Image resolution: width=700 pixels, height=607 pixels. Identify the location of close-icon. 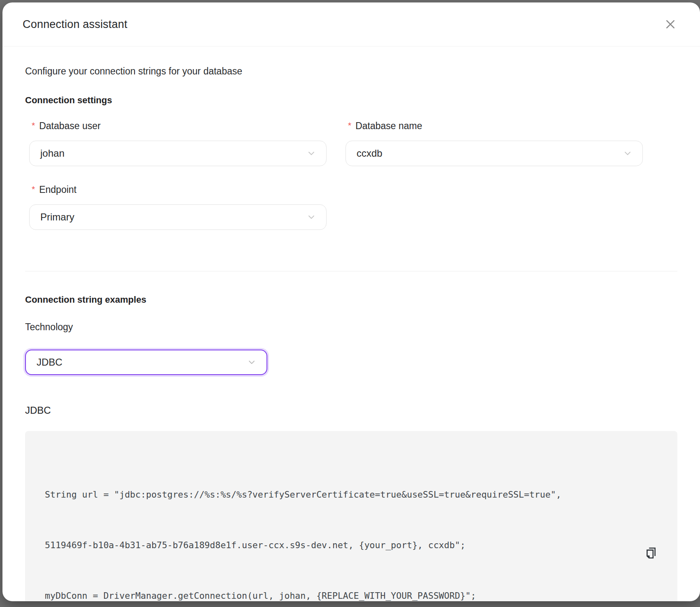
(670, 24).